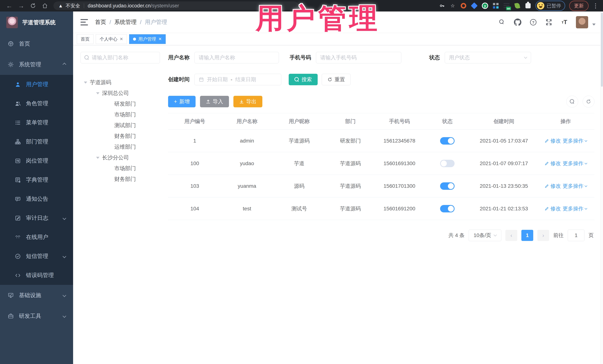  What do you see at coordinates (37, 218) in the screenshot?
I see `sidebar-item-审计日志: 审计日志` at bounding box center [37, 218].